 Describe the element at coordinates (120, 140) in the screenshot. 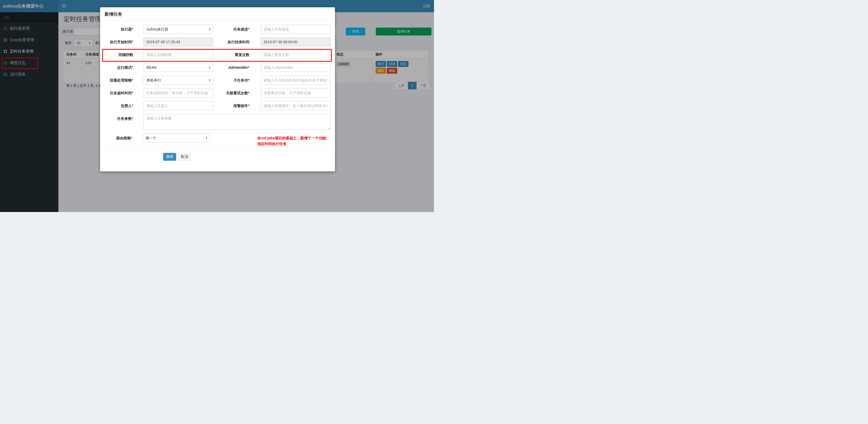

I see `route-strategy-label: 路由策略*` at that location.